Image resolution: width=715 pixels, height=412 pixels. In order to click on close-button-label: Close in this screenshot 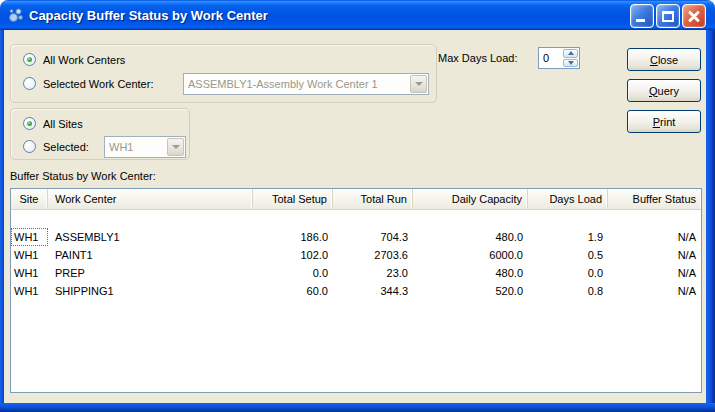, I will do `click(664, 60)`.